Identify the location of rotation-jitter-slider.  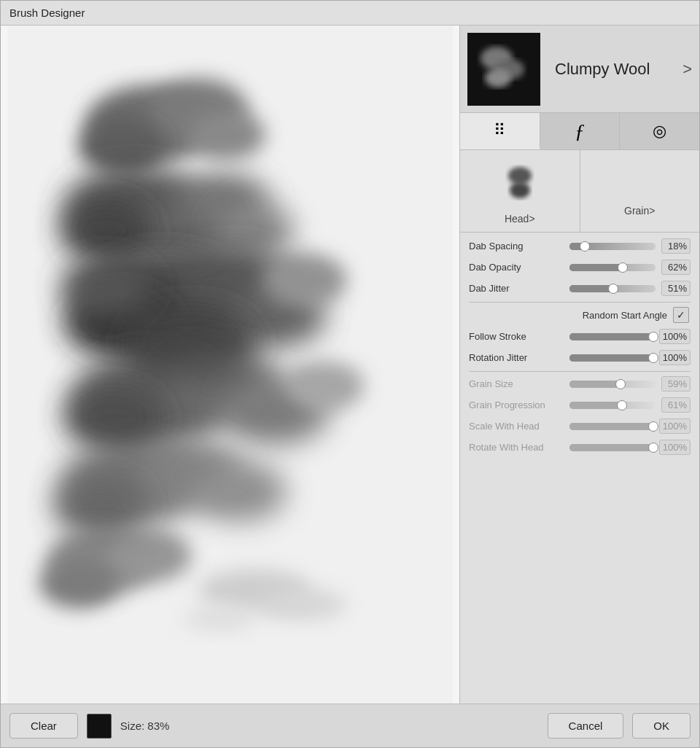
(611, 358).